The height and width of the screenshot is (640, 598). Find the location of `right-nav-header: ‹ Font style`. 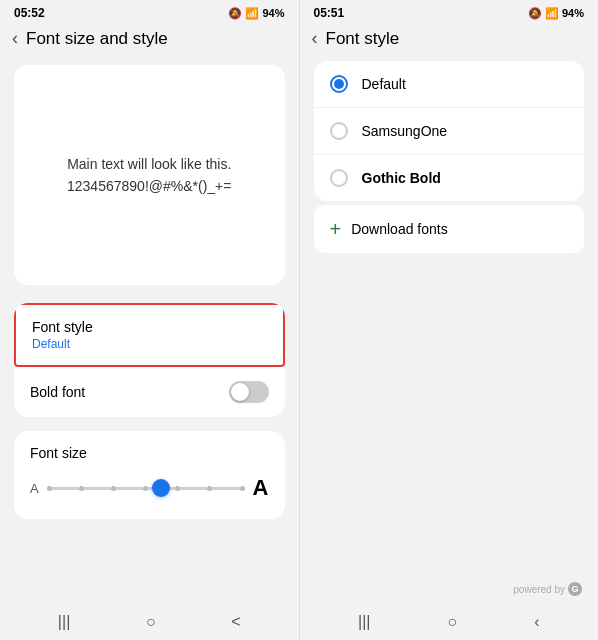

right-nav-header: ‹ Font style is located at coordinates (450, 40).